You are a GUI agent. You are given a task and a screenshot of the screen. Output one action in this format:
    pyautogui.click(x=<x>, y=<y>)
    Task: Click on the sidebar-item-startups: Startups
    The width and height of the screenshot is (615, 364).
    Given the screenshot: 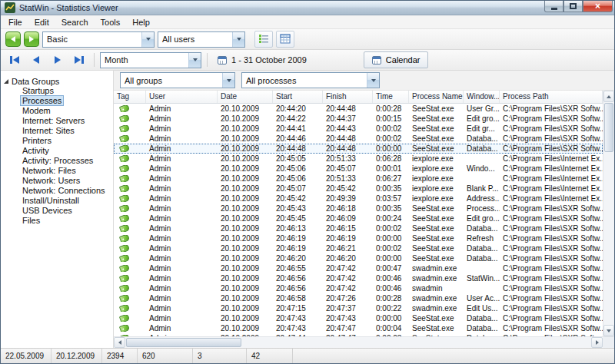 What is the action you would take?
    pyautogui.click(x=57, y=91)
    